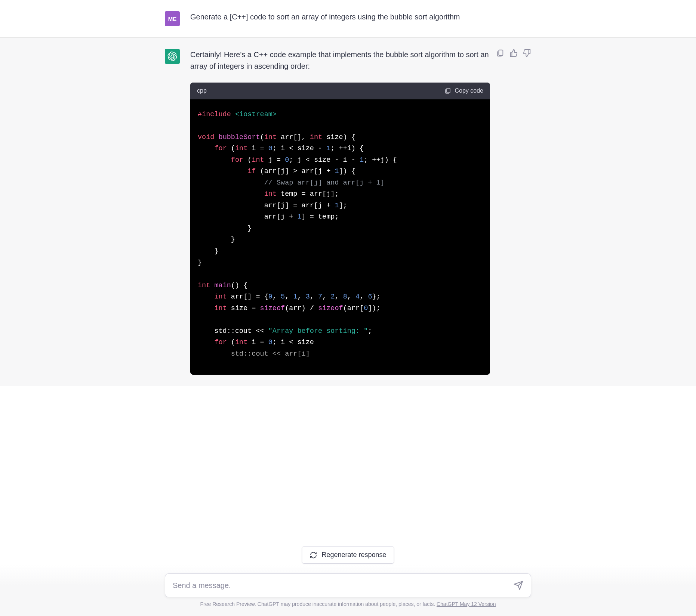  What do you see at coordinates (361, 19) in the screenshot?
I see `user-message-text: Generate a [C++] code to sort an array o…` at bounding box center [361, 19].